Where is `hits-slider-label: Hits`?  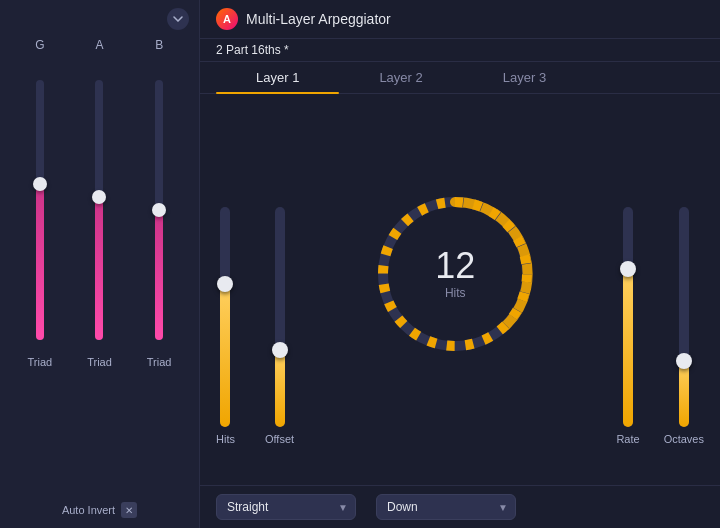 hits-slider-label: Hits is located at coordinates (226, 439).